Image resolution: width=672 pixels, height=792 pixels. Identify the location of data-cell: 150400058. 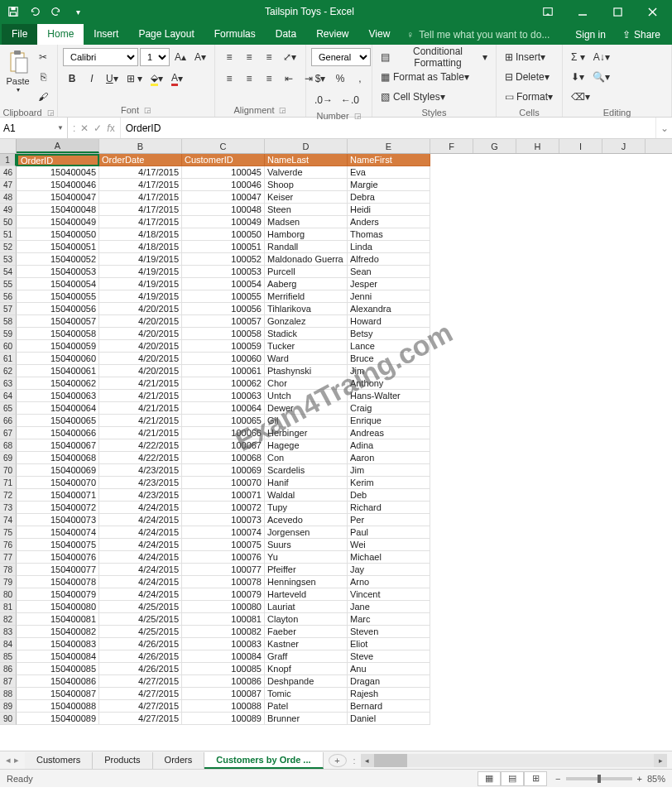
(58, 334).